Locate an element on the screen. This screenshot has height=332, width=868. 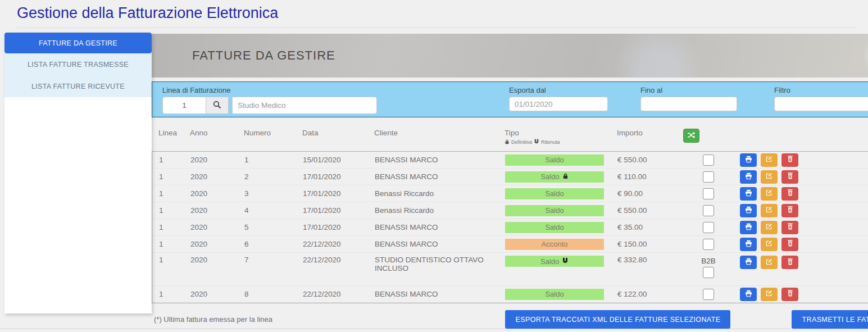
field-esporta-dal: Esporta dal is located at coordinates (558, 99).